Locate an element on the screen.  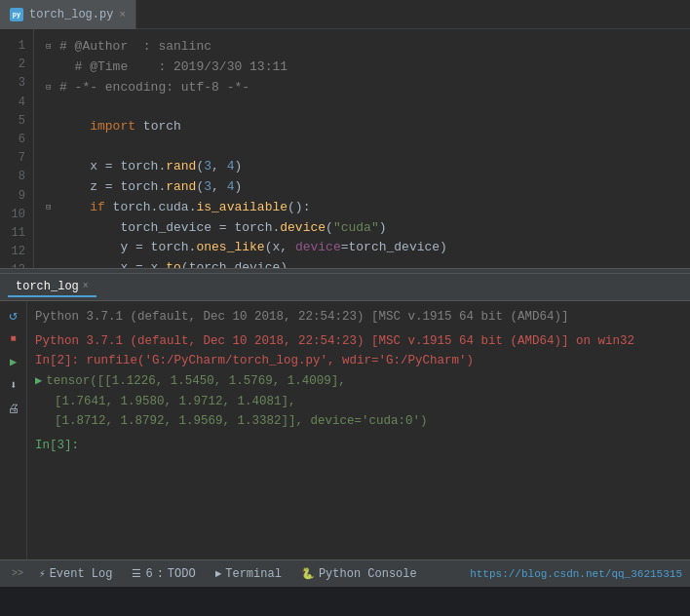
token-nm: torch is located at coordinates (158, 127).